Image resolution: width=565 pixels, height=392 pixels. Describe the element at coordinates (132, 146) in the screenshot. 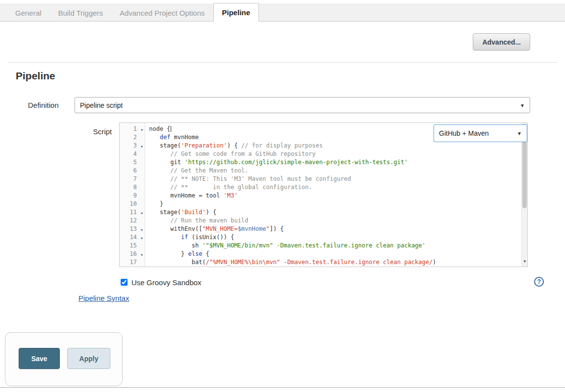

I see `gutter-line: 3▾` at that location.